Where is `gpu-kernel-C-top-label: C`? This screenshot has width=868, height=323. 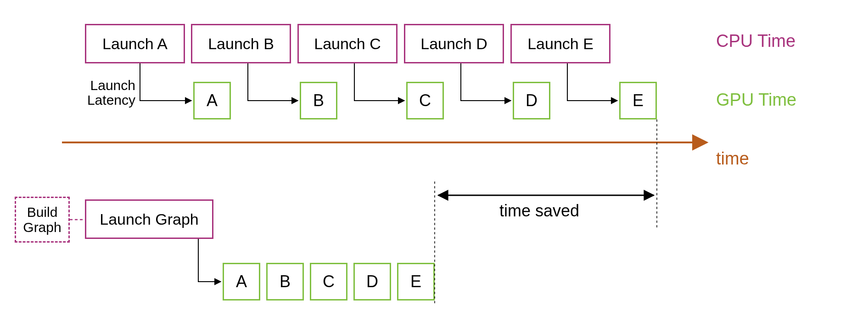
gpu-kernel-C-top-label: C is located at coordinates (425, 101).